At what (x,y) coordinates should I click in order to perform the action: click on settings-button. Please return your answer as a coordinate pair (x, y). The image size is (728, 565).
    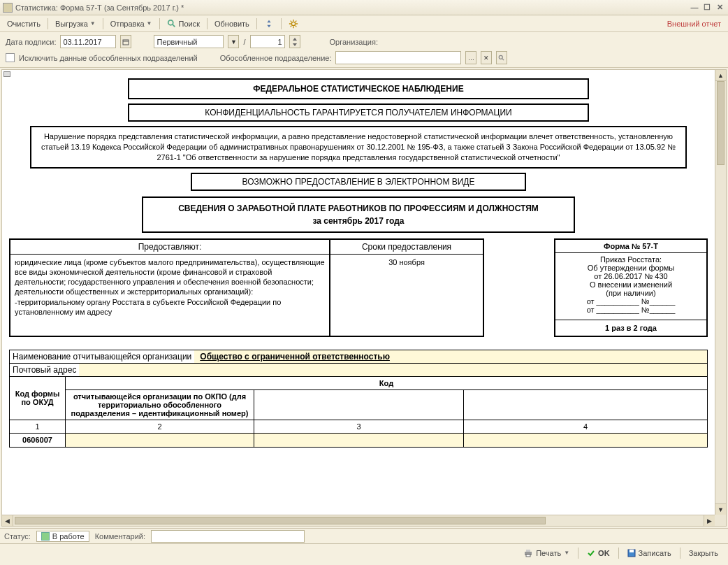
    Looking at the image, I should click on (293, 24).